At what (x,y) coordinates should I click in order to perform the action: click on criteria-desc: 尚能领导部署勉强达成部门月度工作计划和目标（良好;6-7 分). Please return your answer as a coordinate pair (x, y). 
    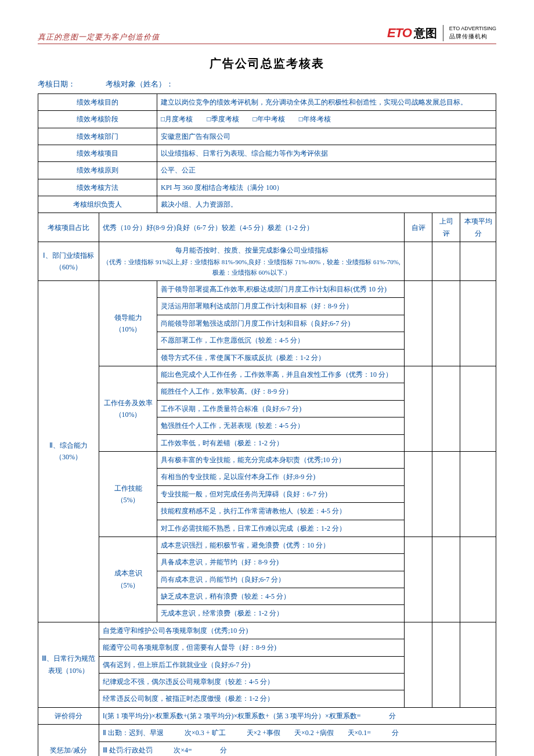
    Looking at the image, I should click on (281, 323).